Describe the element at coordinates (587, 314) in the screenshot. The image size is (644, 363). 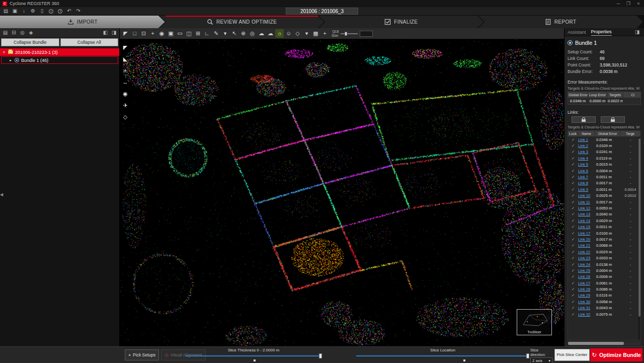
I see `link-name: Link 32` at that location.